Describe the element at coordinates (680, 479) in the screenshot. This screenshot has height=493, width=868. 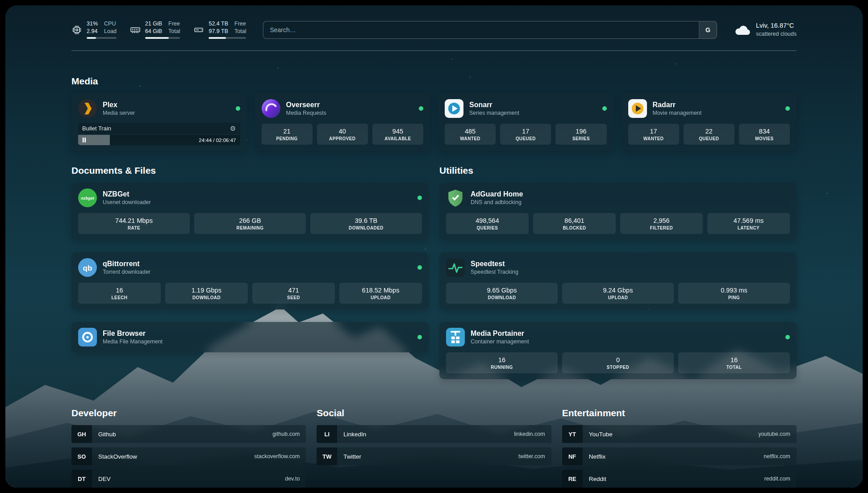
I see `bookmark-reddit: RE Reddit reddit.com` at that location.